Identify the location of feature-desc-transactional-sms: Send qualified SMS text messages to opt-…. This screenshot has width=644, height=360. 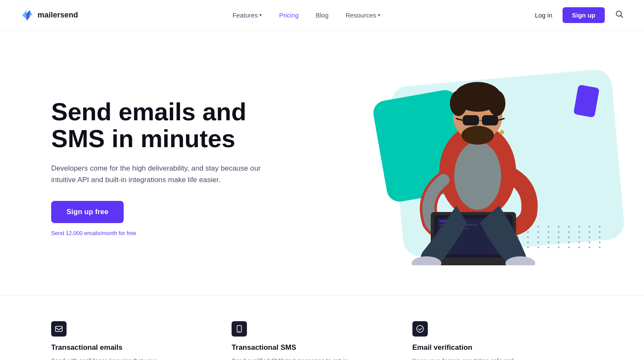
(291, 358).